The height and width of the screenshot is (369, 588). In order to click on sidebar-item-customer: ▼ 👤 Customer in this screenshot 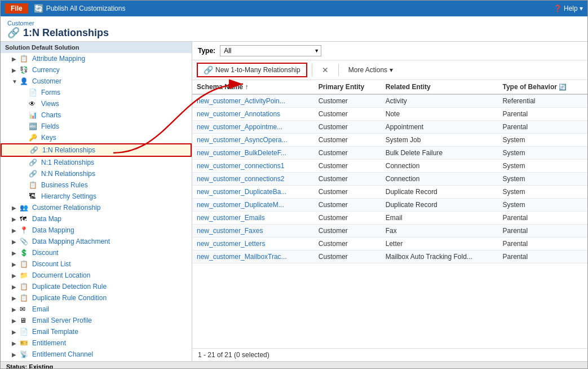, I will do `click(96, 81)`.